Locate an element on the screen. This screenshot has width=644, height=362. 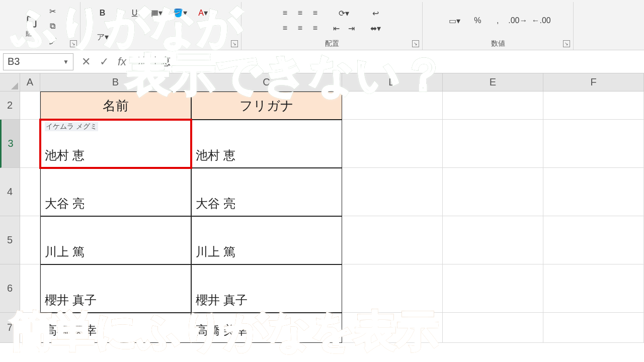
italic-button: I is located at coordinates (120, 13).